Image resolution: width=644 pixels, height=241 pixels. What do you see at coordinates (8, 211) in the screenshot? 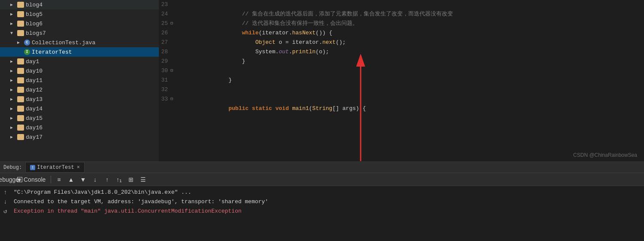
I see `redo-icon: ↺` at bounding box center [8, 211].